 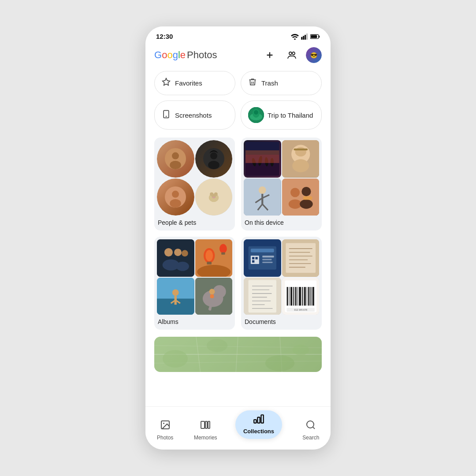 What do you see at coordinates (214, 197) in the screenshot?
I see `pet-photo` at bounding box center [214, 197].